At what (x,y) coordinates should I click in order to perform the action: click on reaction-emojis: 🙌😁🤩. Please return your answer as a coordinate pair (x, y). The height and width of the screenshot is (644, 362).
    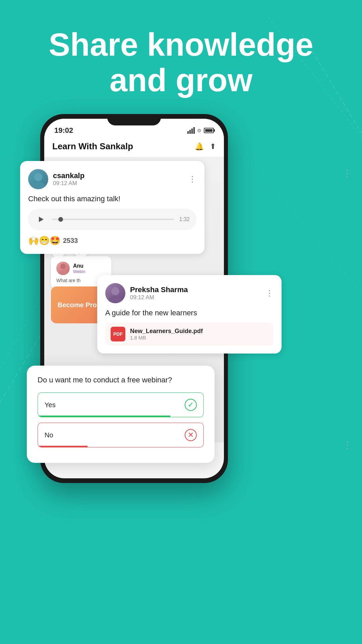
    Looking at the image, I should click on (44, 241).